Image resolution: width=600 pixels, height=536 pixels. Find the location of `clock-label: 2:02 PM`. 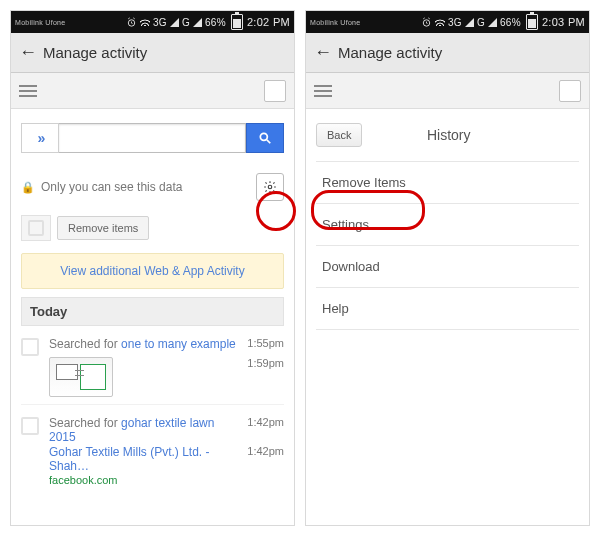

clock-label: 2:02 PM is located at coordinates (268, 22).